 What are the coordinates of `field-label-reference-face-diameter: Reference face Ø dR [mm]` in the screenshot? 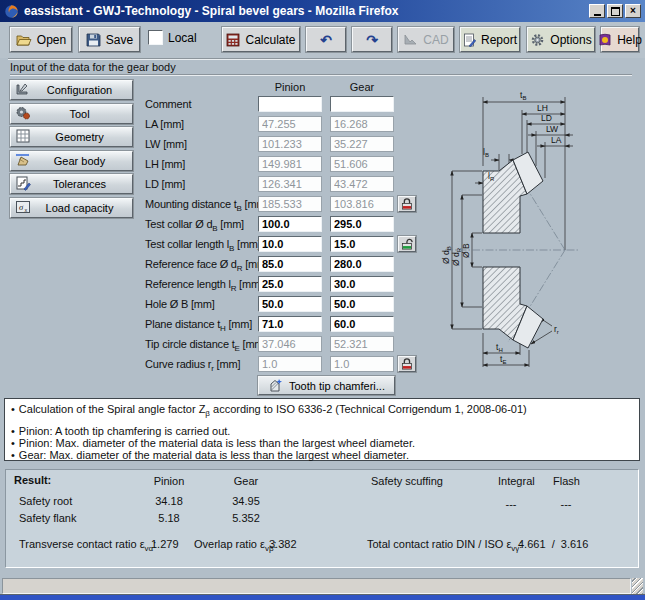 It's located at (207, 266).